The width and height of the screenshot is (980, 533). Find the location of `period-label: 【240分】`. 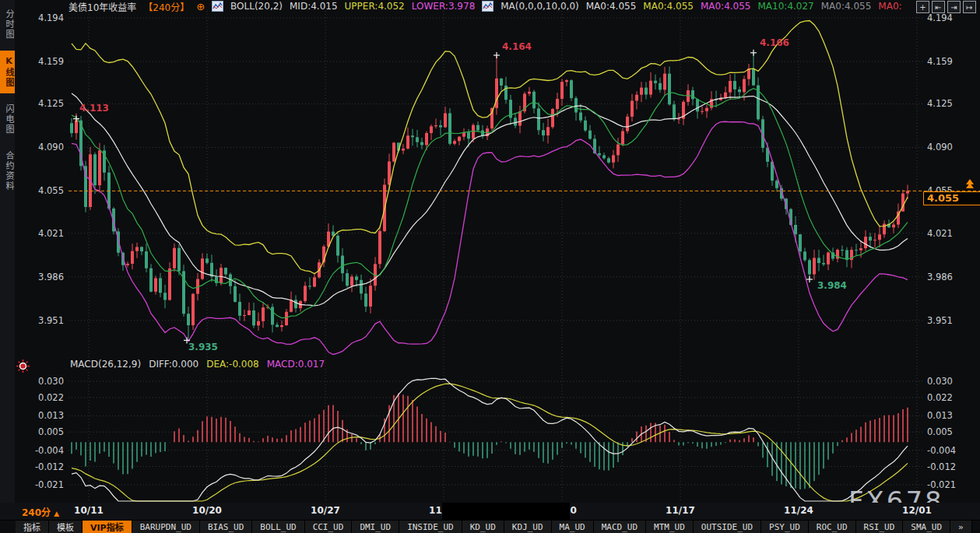

period-label: 【240分】 is located at coordinates (167, 6).